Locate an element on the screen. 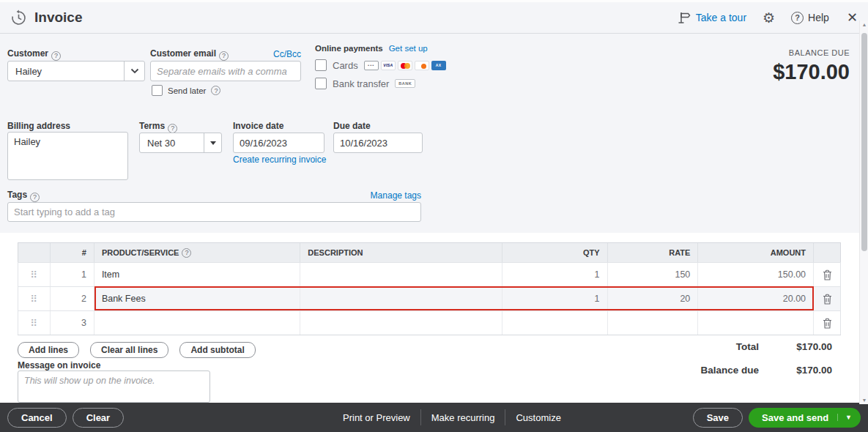  customer-label: Customer? is located at coordinates (34, 54).